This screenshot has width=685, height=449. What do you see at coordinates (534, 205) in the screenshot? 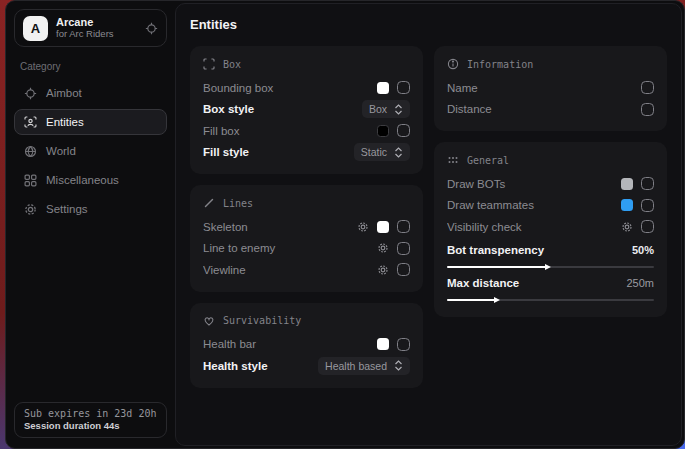
I see `row-label: Draw teammates` at bounding box center [534, 205].